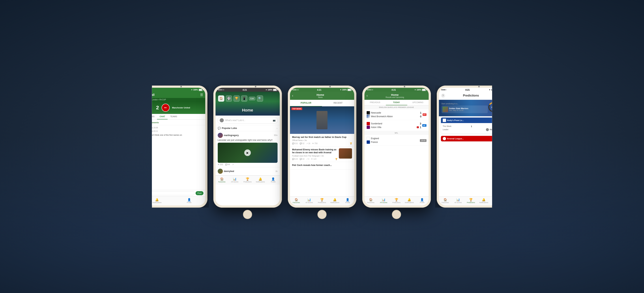 The height and width of the screenshot is (293, 644). Describe the element at coordinates (248, 180) in the screenshot. I see `phone-2-tab-predictions: 🏆 Predictions` at that location.